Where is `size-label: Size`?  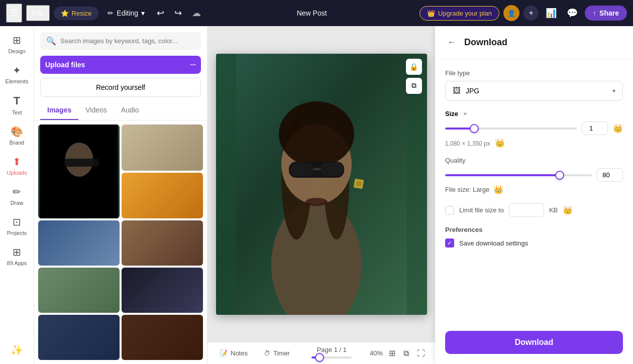
size-label: Size is located at coordinates (452, 113).